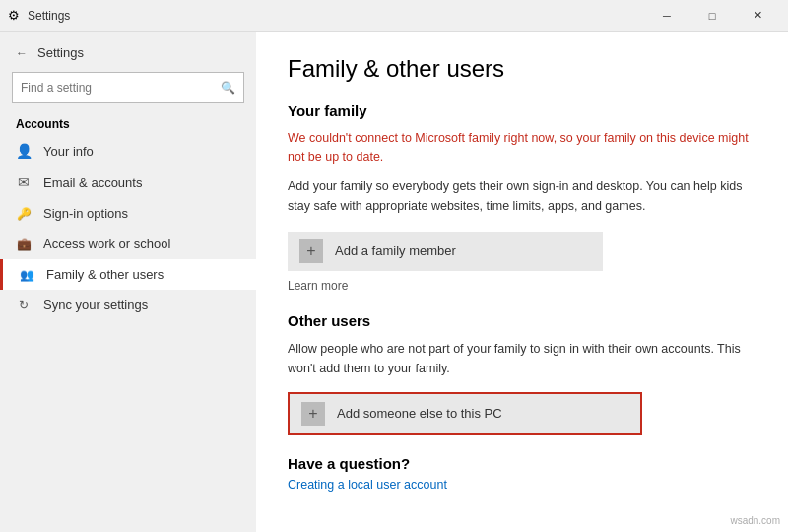 The height and width of the screenshot is (532, 788). Describe the element at coordinates (128, 53) in the screenshot. I see `back-button: ← Settings` at that location.